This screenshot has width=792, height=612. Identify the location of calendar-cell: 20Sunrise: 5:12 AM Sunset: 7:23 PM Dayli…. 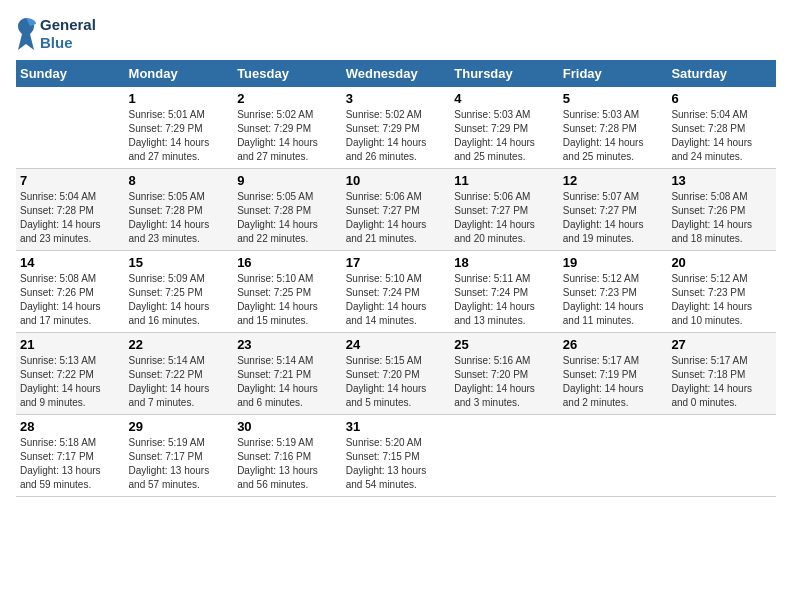
(722, 292).